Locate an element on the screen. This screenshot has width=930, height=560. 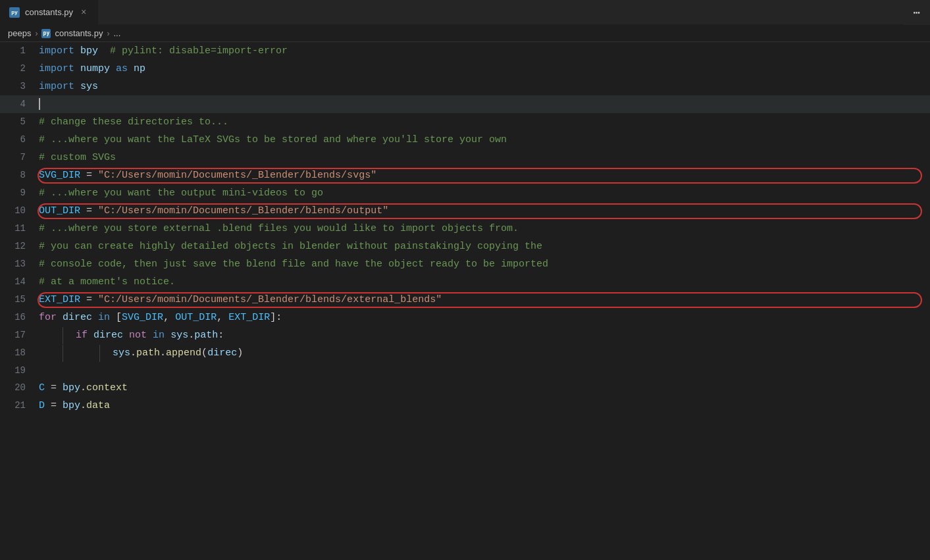
line-num-6: 6 is located at coordinates (18, 140).